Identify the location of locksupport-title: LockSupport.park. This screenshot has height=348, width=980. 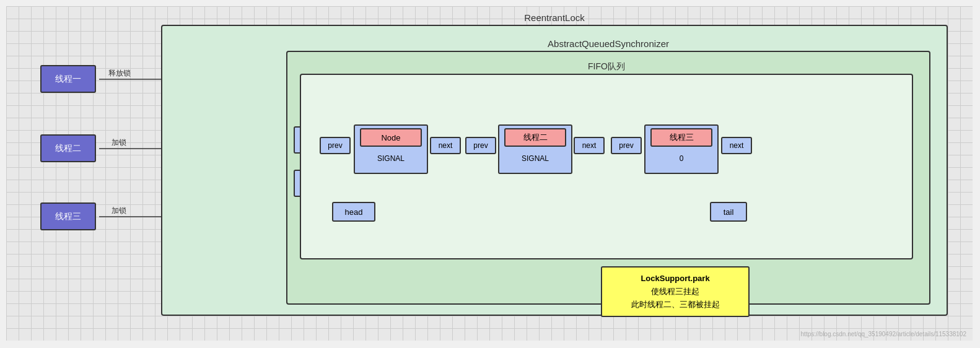
(675, 279).